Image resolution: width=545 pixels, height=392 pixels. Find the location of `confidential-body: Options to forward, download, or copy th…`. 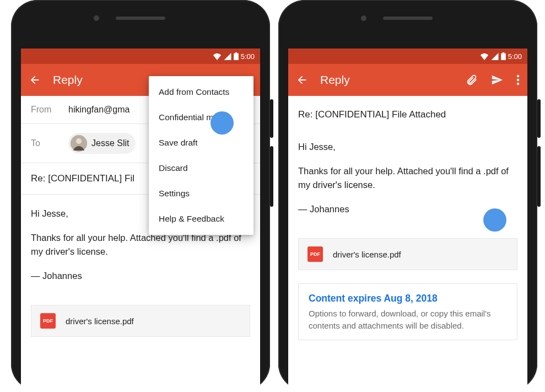

confidential-body: Options to forward, download, or copy th… is located at coordinates (408, 320).